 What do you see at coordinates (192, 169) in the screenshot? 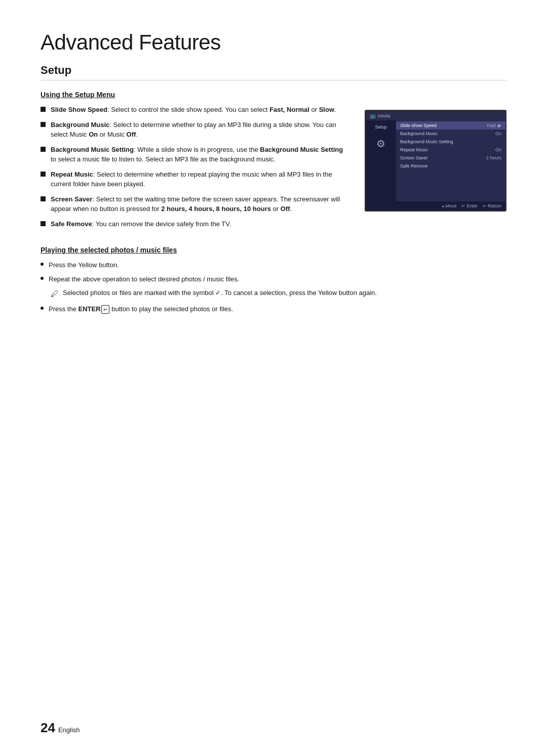
I see `text-column: Slide Show Speed: Select to control the …` at bounding box center [192, 169].